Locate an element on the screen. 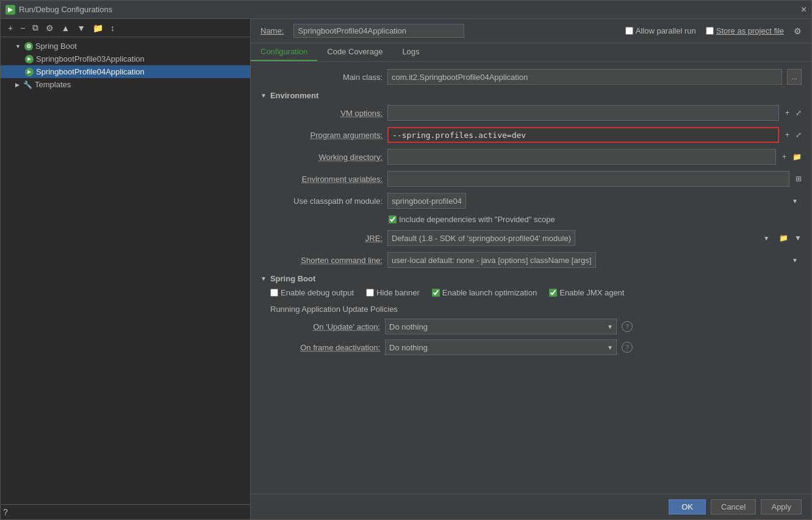 The width and height of the screenshot is (812, 520). hide-banner-checkbox is located at coordinates (370, 293).